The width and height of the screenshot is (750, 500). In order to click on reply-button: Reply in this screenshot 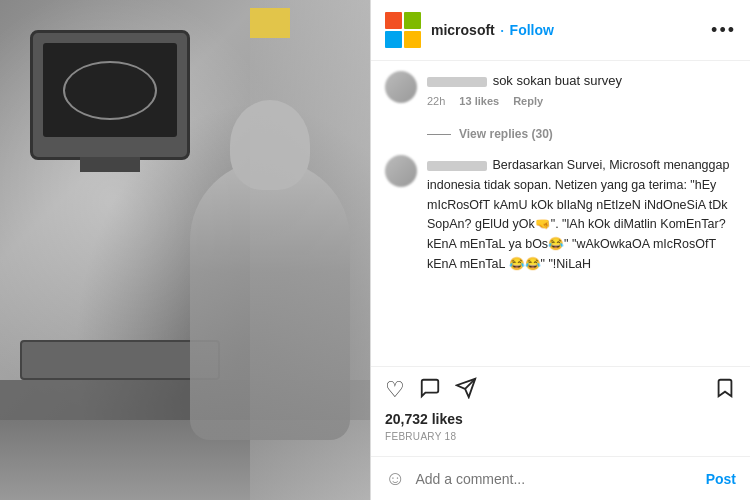, I will do `click(528, 101)`.